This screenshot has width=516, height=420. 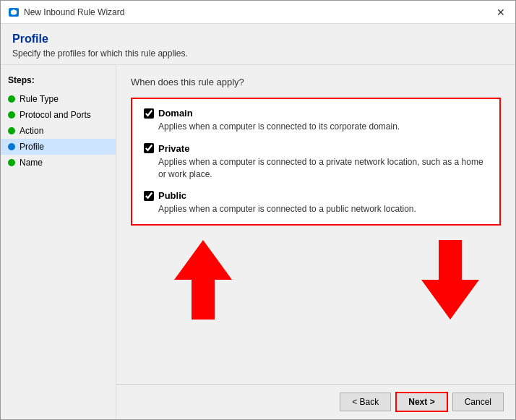 I want to click on private-name: Private, so click(x=173, y=149).